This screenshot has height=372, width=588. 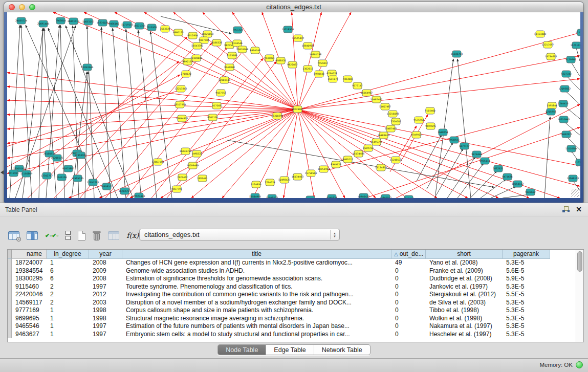 What do you see at coordinates (270, 182) in the screenshot?
I see `graph-node: 7254024` at bounding box center [270, 182].